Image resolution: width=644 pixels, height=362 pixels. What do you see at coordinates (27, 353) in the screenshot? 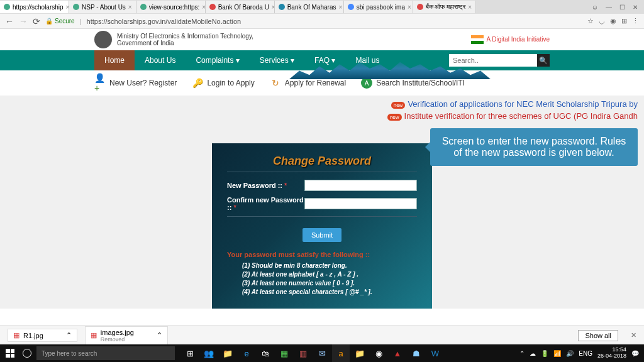
I see `cortana-icon` at bounding box center [27, 353].